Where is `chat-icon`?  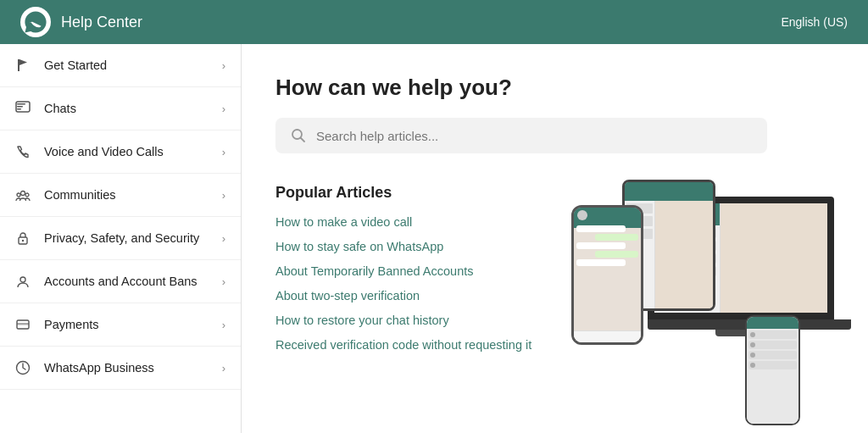
chat-icon is located at coordinates (23, 108).